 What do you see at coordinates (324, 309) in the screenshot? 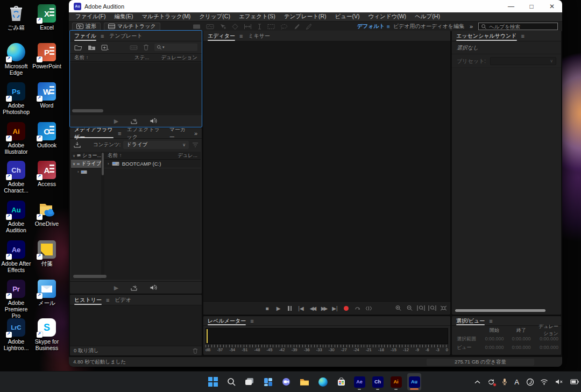
I see `fast-forward-button: ▶▶` at bounding box center [324, 309].